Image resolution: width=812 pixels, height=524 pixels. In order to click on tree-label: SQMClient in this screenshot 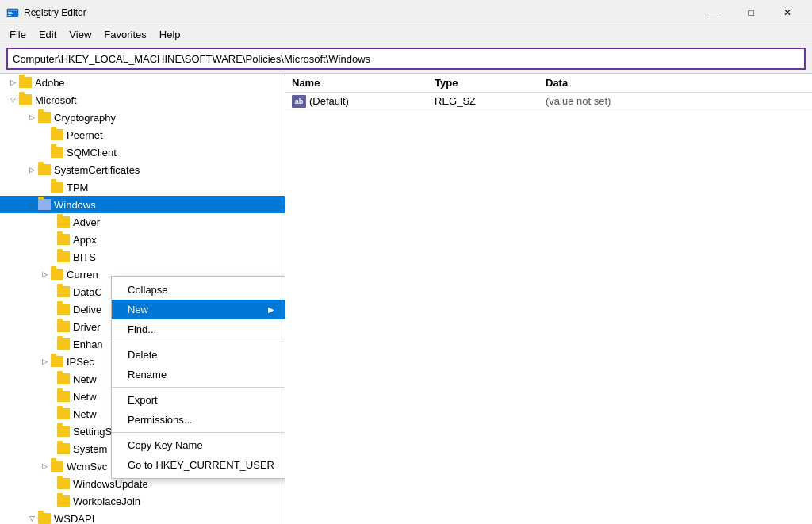, I will do `click(92, 152)`.